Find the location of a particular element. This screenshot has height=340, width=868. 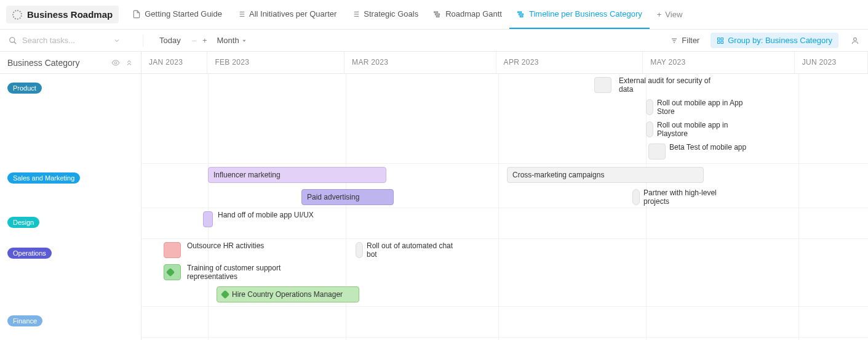

category-finance: Finance is located at coordinates (70, 322).